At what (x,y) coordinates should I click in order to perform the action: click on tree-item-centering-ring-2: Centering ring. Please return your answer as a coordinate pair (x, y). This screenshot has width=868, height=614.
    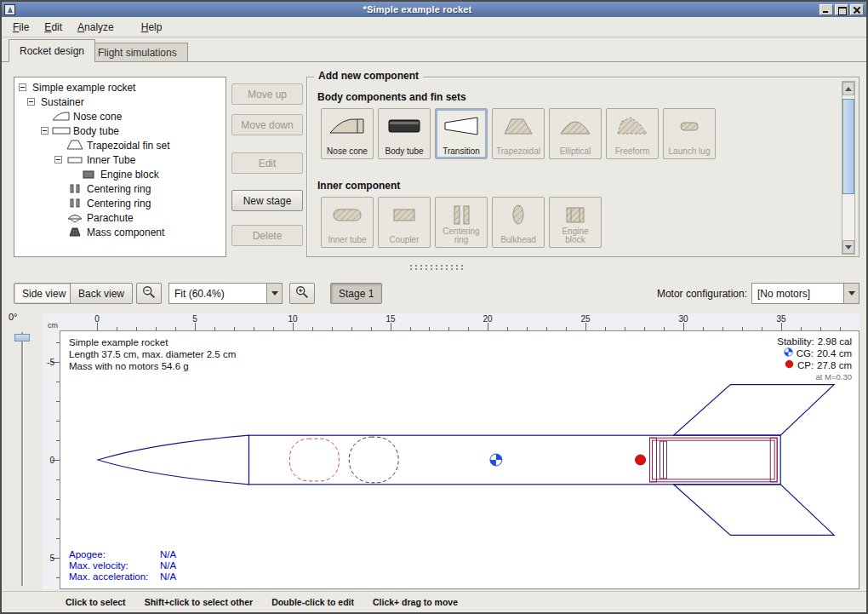
    Looking at the image, I should click on (120, 203).